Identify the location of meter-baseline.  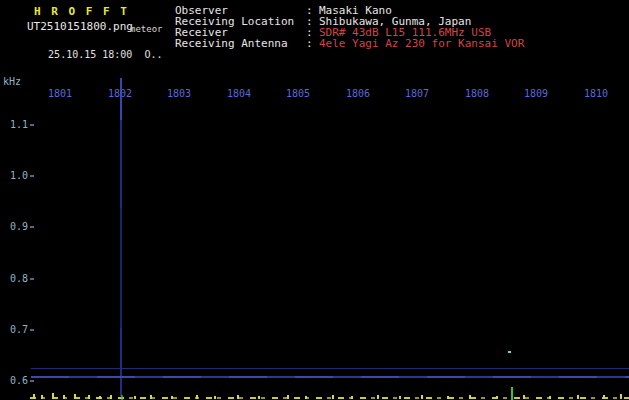
(330, 398).